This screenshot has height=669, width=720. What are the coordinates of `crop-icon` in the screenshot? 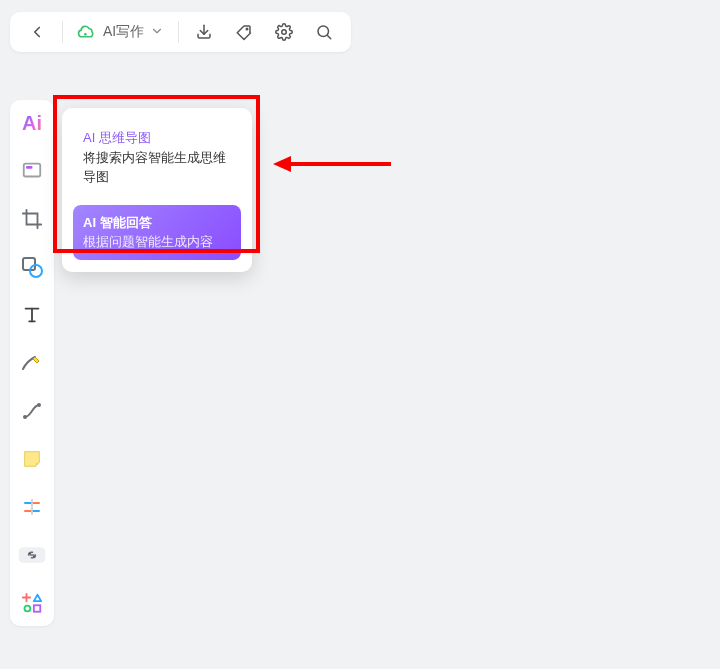 It's located at (32, 219).